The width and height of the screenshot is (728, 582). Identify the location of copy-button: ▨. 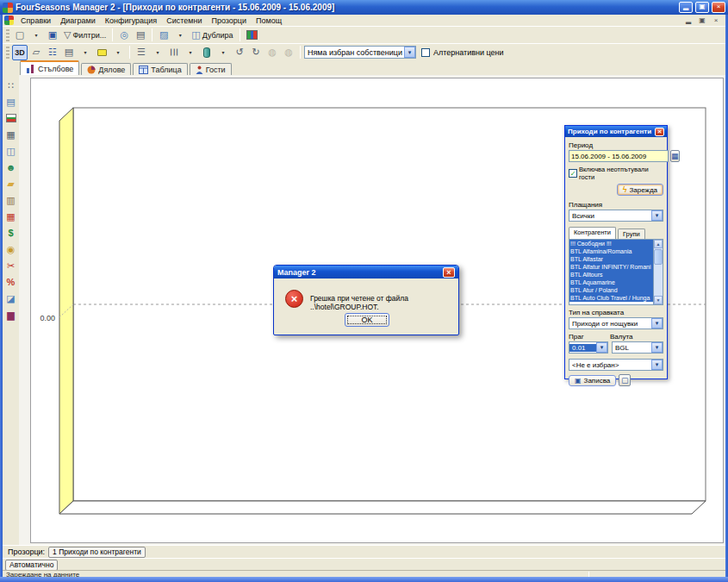
(164, 35).